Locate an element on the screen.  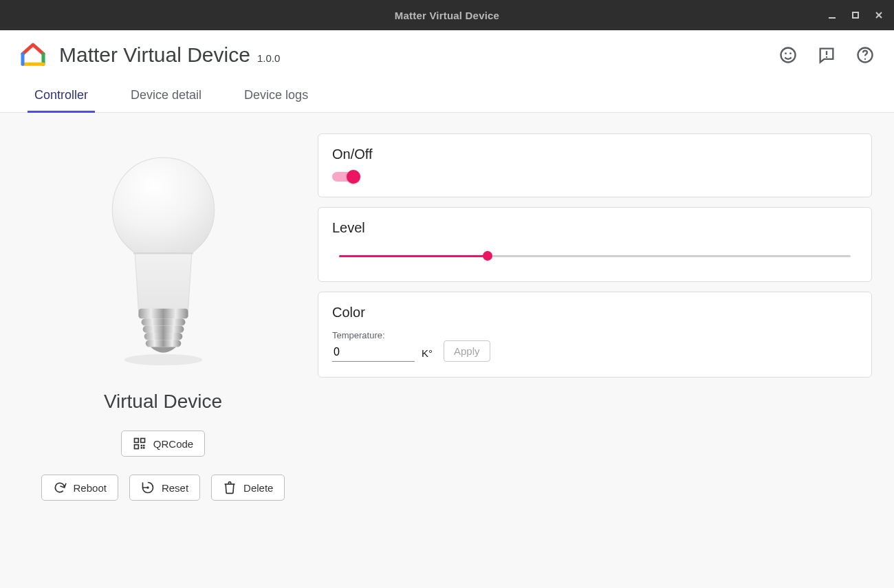
window-close-button is located at coordinates (879, 15).